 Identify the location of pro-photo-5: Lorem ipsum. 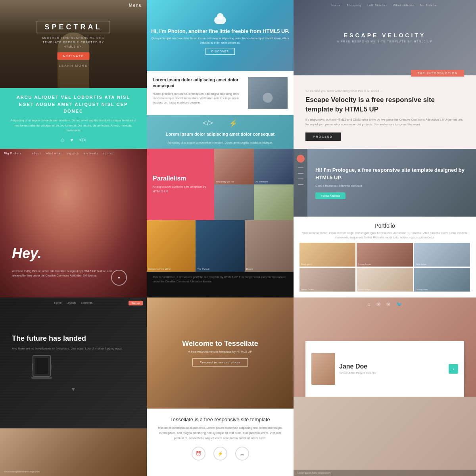
(385, 280).